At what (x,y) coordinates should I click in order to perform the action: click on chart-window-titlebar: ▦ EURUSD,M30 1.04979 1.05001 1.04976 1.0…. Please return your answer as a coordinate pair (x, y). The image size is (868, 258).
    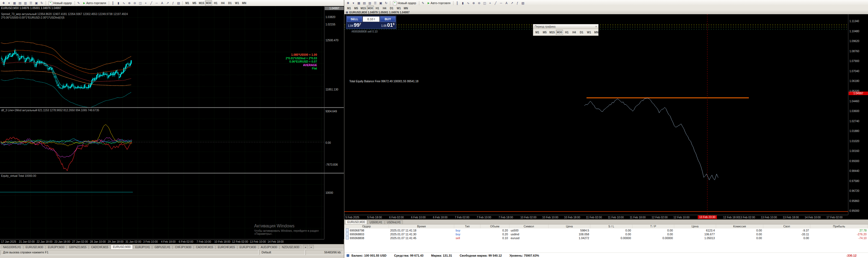
    Looking at the image, I should click on (606, 12).